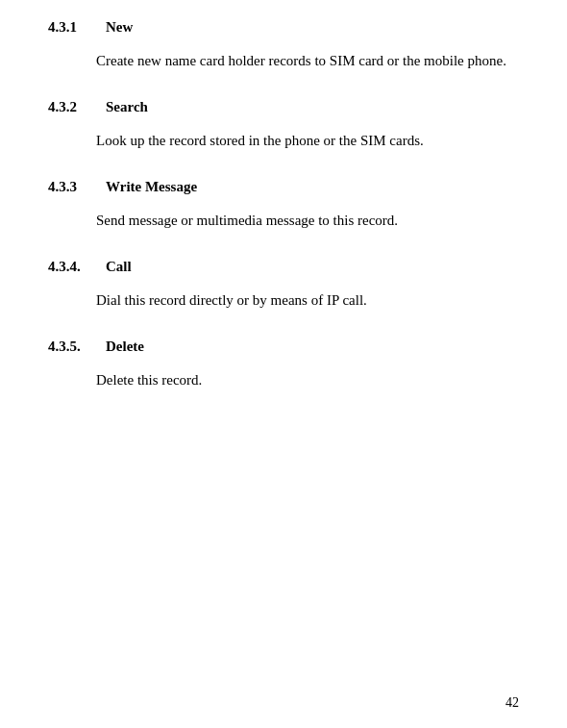 The width and height of the screenshot is (567, 728). Describe the element at coordinates (284, 285) in the screenshot. I see `section-4-3-4: 4.3.4. Call Dial this record directly or…` at that location.